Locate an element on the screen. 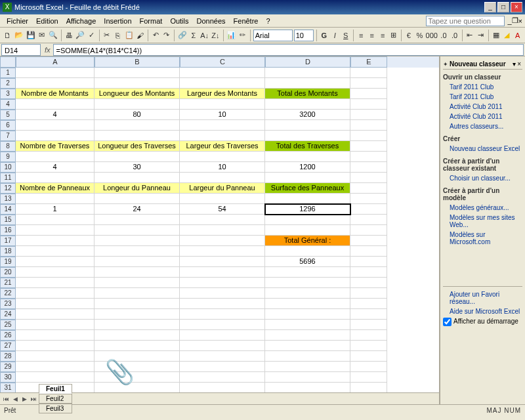  cell-A1 is located at coordinates (55, 73).